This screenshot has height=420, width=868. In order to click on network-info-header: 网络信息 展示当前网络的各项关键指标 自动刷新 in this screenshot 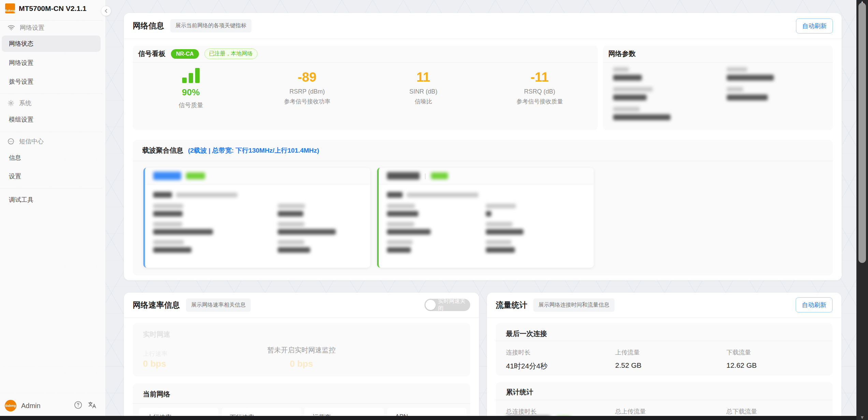, I will do `click(483, 26)`.